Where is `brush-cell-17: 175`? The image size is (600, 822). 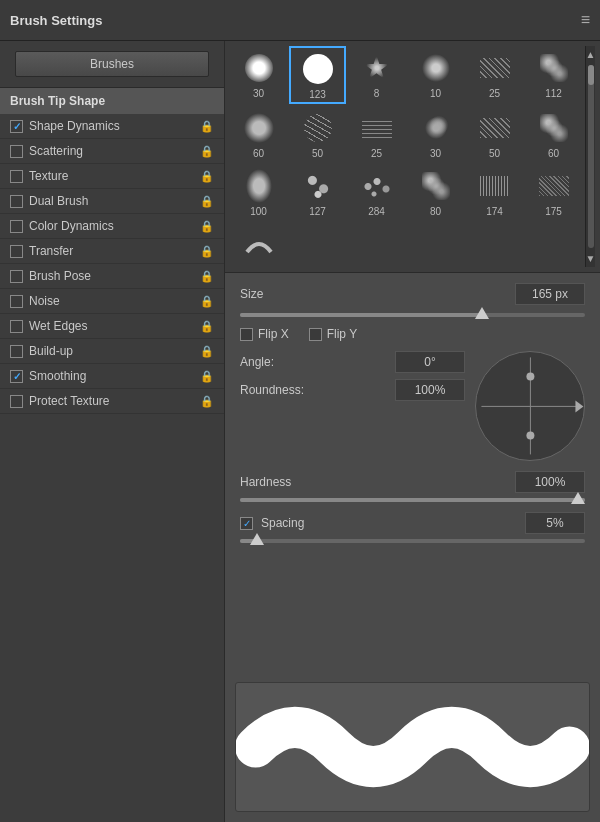
brush-cell-17: 175 is located at coordinates (554, 192).